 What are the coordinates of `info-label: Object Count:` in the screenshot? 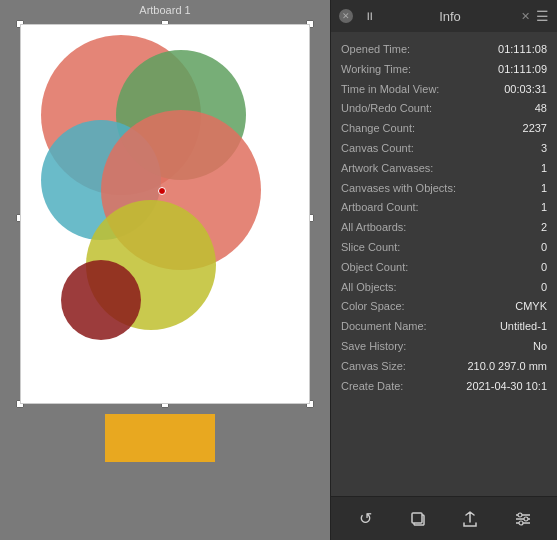 It's located at (374, 268).